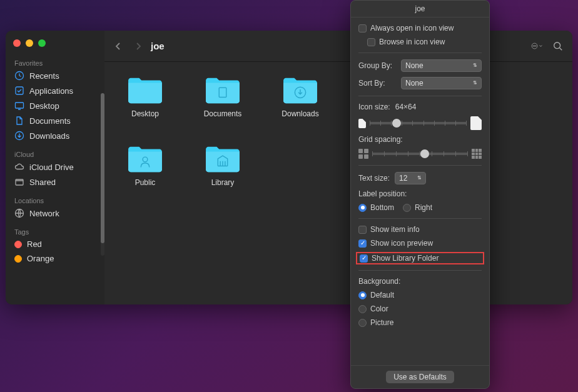 Image resolution: width=578 pixels, height=392 pixels. What do you see at coordinates (420, 178) in the screenshot?
I see `text-size-row: Text size:12⇅` at bounding box center [420, 178].